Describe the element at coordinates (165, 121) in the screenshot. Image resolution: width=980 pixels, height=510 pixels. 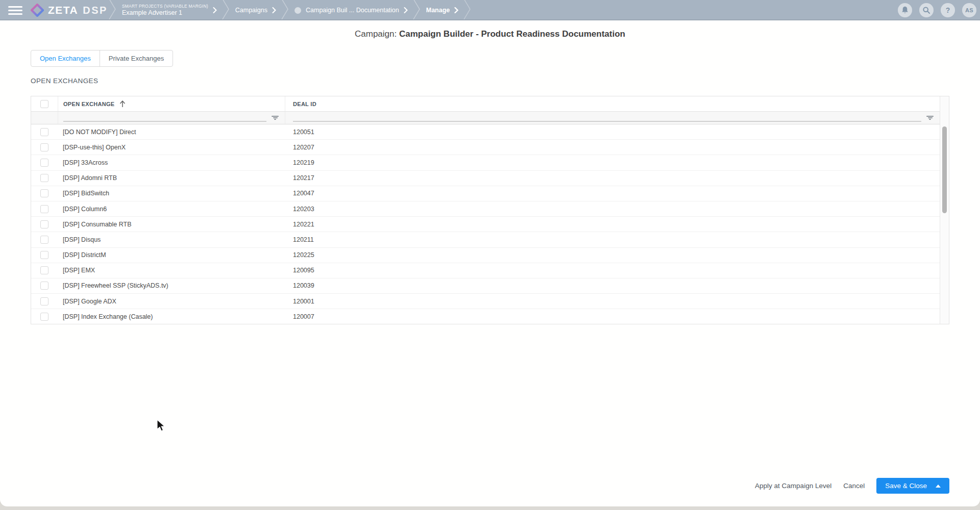
I see `exchange-filter-input` at that location.